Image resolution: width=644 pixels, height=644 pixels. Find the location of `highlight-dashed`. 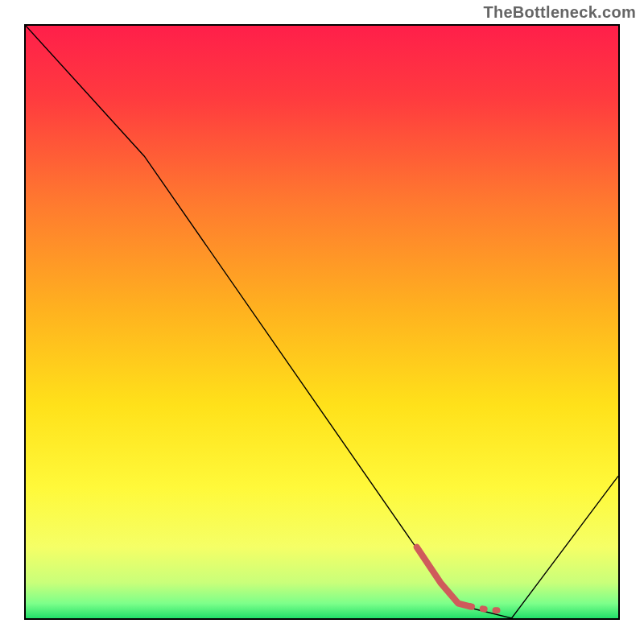

highlight-dashed is located at coordinates (488, 609).